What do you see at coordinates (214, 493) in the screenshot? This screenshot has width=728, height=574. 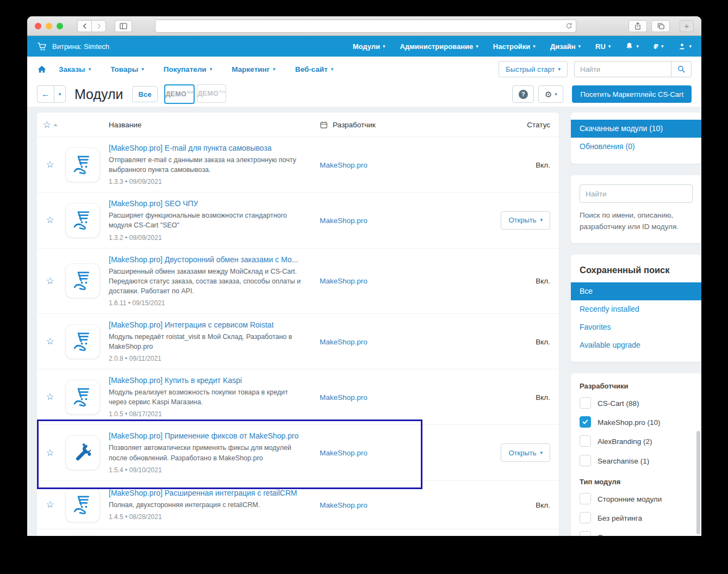 I see `module-title-link: [MakeShop.pro] Расширенная интеграция с …` at bounding box center [214, 493].